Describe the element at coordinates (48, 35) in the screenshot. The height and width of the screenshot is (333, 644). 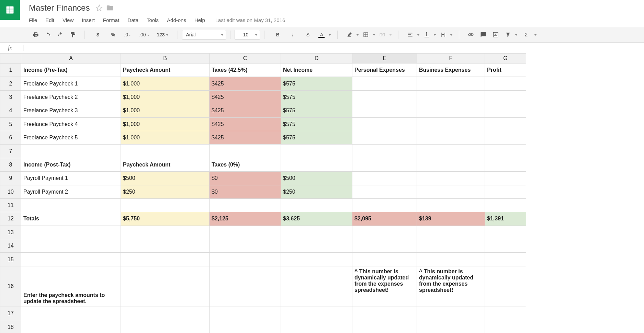
I see `undo-icon` at that location.